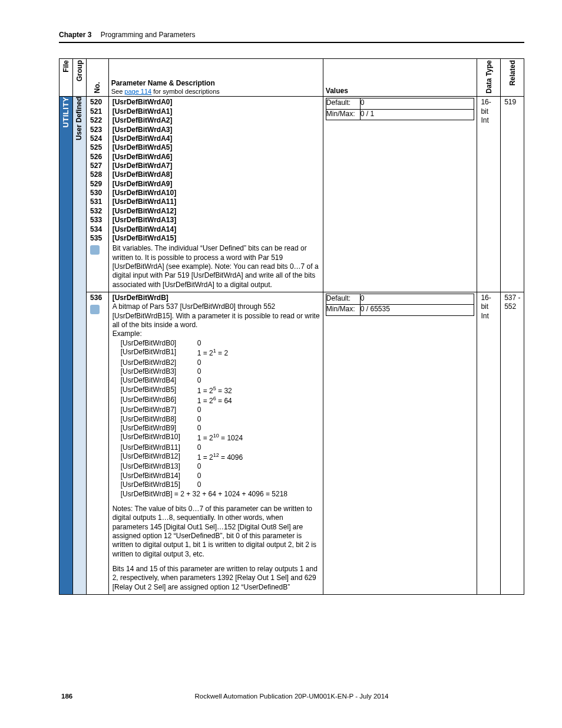  I want to click on row2-related: 537 - 552, so click(513, 443).